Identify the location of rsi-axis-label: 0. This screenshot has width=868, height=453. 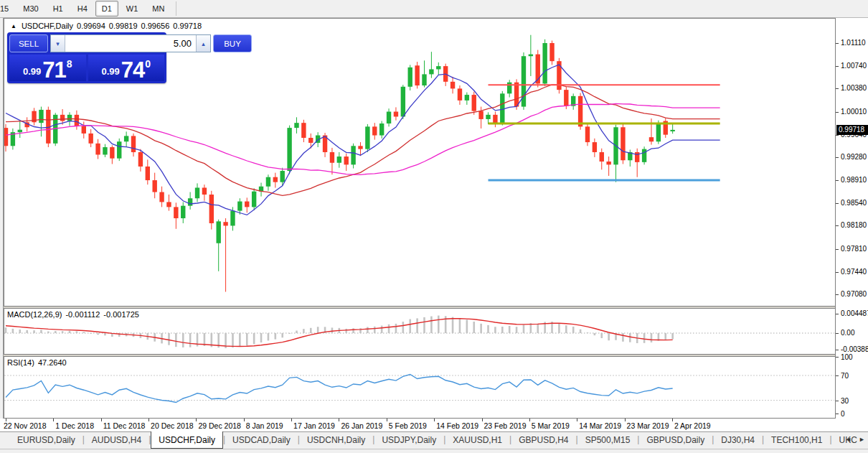
(843, 414).